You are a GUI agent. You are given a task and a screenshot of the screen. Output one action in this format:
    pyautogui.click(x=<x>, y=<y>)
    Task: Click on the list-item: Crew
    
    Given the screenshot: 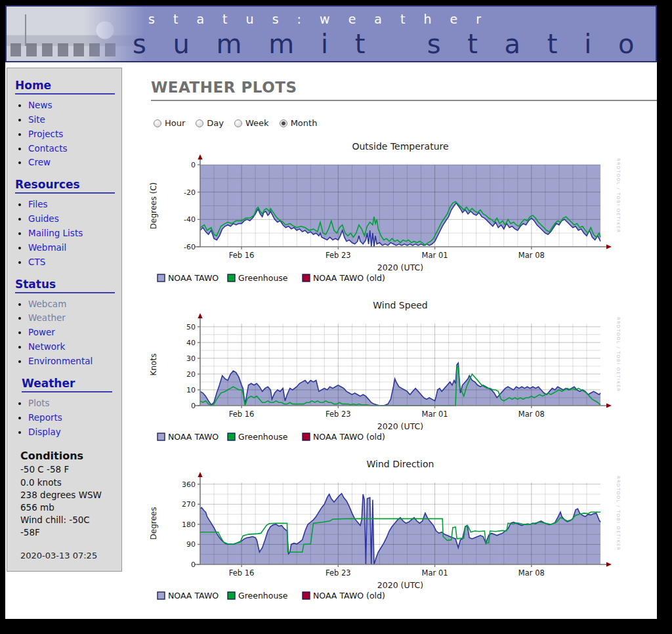 What is the action you would take?
    pyautogui.click(x=75, y=163)
    